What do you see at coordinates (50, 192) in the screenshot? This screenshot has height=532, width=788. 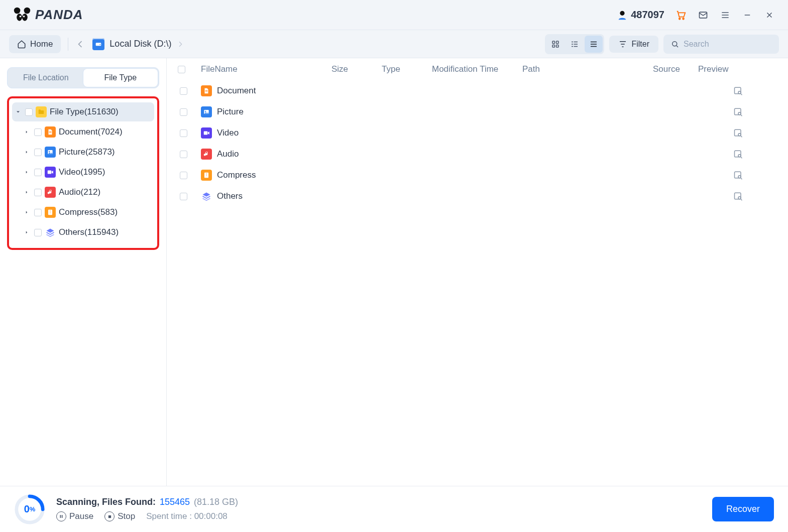 I see `aud-icon` at bounding box center [50, 192].